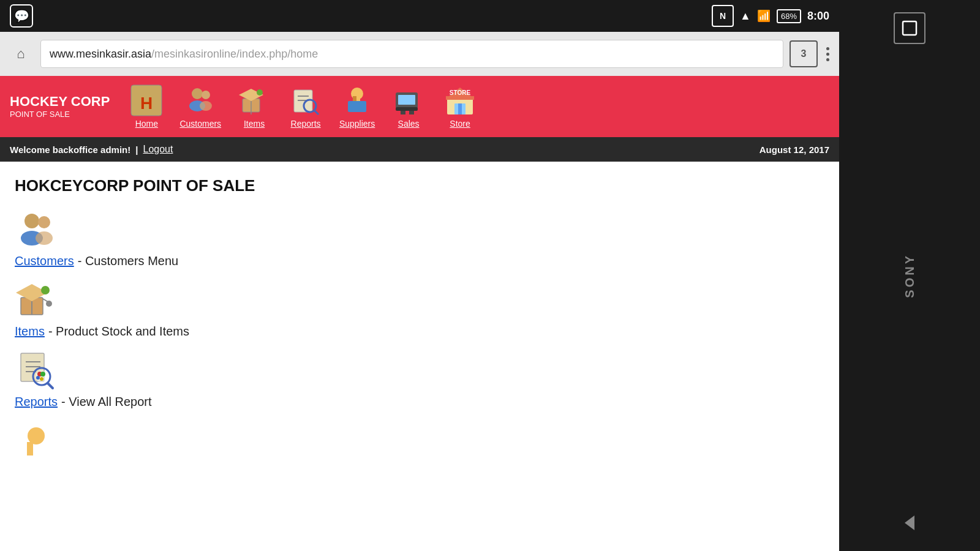 This screenshot has width=980, height=551. I want to click on reports-icon, so click(306, 100).